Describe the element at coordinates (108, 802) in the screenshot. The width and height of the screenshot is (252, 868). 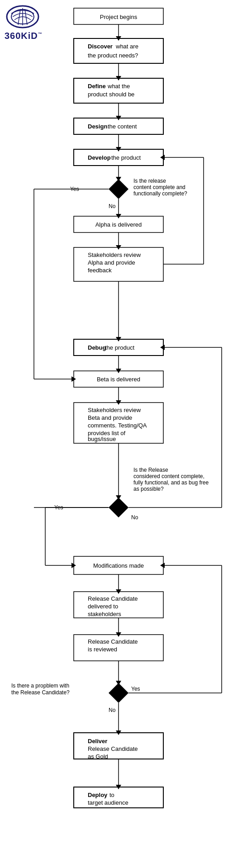
I see `svg-text: target audience` at that location.